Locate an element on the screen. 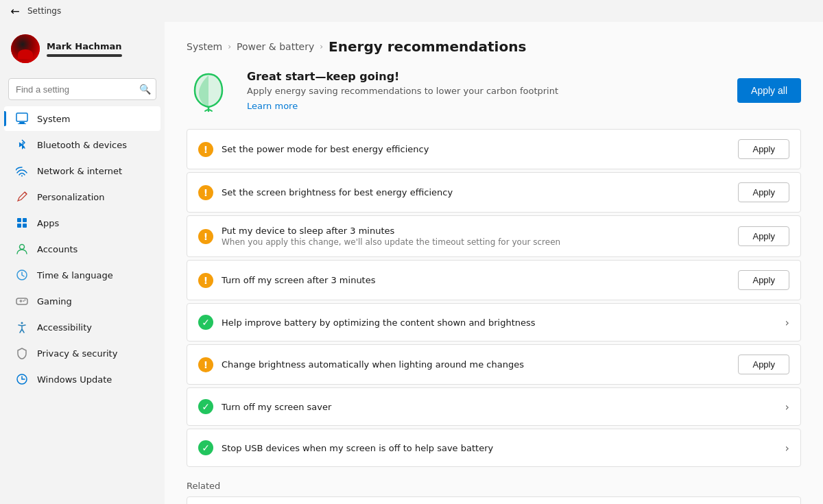 The height and width of the screenshot is (504, 823). nav-apps-label: Apps is located at coordinates (93, 224).